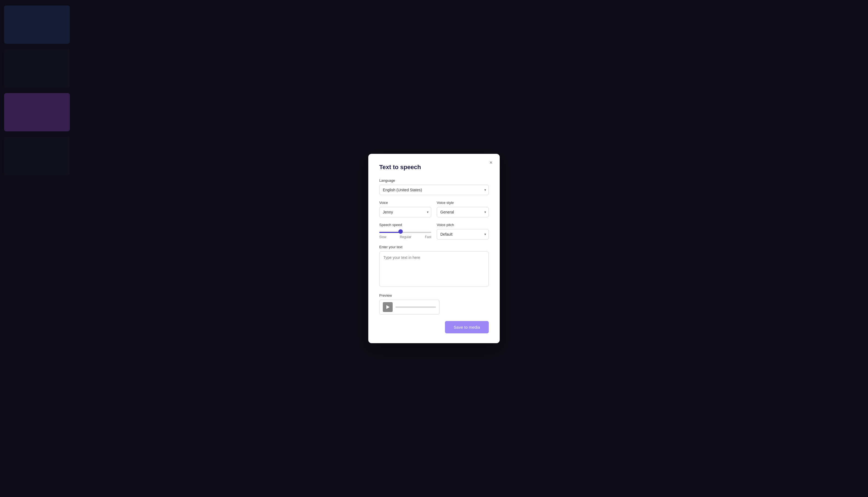 Image resolution: width=868 pixels, height=497 pixels. What do you see at coordinates (491, 162) in the screenshot?
I see `close-button: ×` at bounding box center [491, 162].